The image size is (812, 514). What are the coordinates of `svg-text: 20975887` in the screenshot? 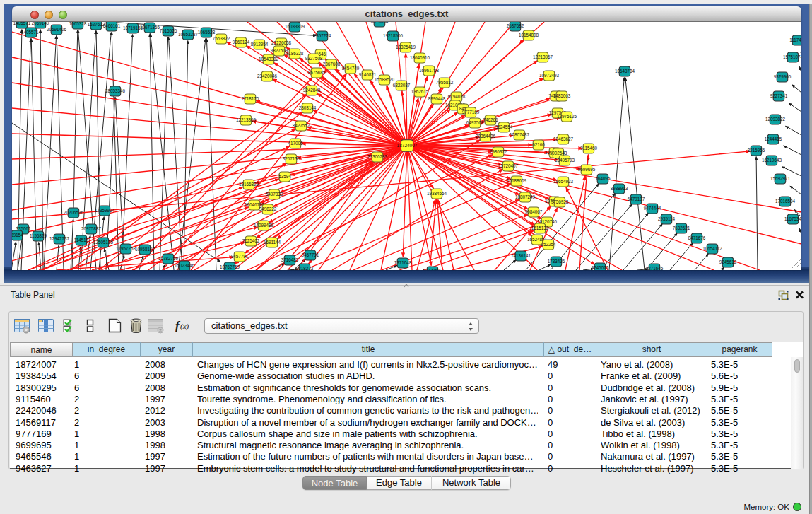 It's located at (92, 229).